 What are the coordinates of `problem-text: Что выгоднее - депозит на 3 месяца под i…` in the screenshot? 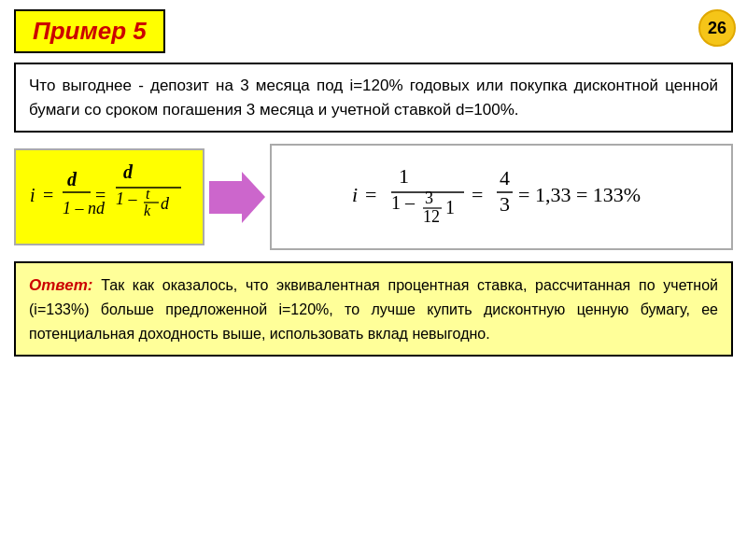 It's located at (374, 97).